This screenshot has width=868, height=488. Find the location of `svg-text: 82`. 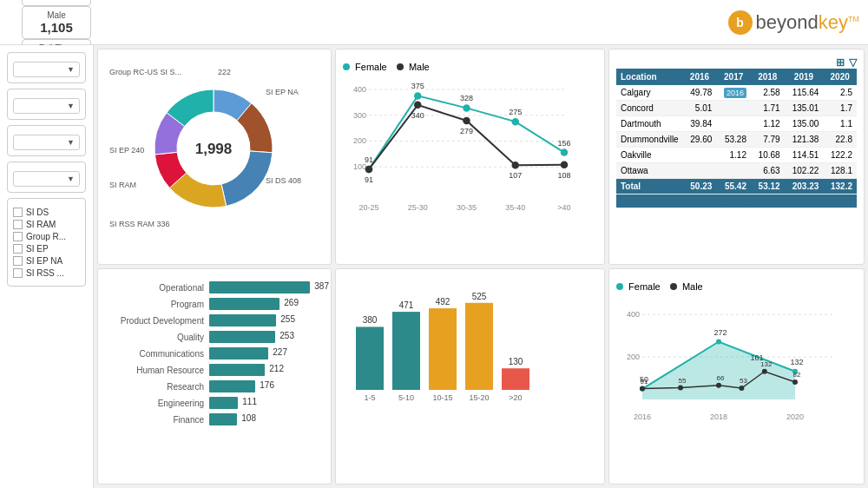

svg-text: 82 is located at coordinates (797, 375).